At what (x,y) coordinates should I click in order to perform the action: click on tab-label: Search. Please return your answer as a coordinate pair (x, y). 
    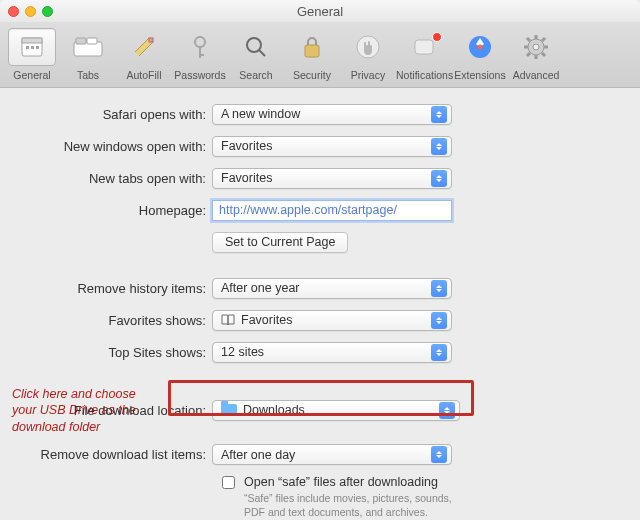
    Looking at the image, I should click on (256, 75).